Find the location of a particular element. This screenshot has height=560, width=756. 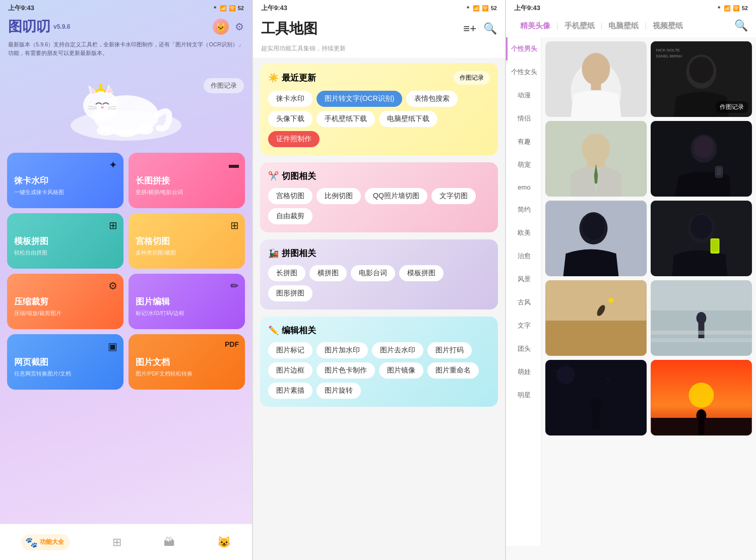

wifi-icon: 🛜 is located at coordinates (232, 8).